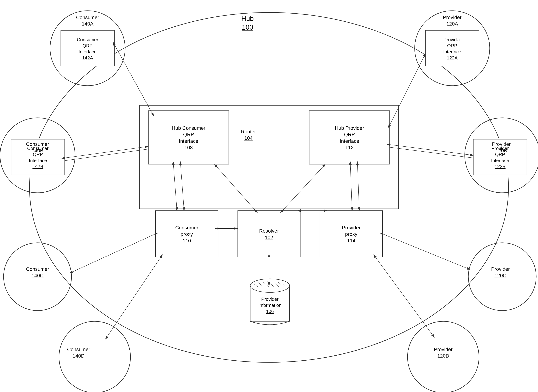 This screenshot has height=392, width=538. Describe the element at coordinates (187, 234) in the screenshot. I see `consumer-proxy-110: Consumerproxy110` at that location.